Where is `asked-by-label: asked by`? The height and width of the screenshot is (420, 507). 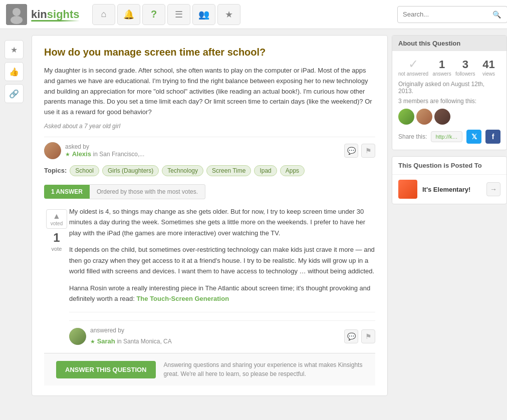
asked-by-label: asked by is located at coordinates (77, 147).